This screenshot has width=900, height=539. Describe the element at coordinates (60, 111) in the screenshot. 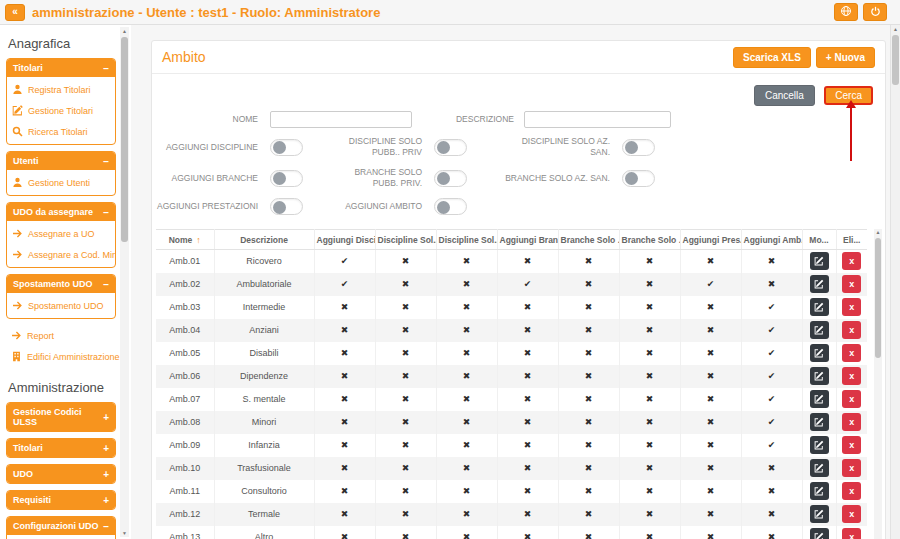

I see `sidebar-item-label: Gestione Titolari` at that location.